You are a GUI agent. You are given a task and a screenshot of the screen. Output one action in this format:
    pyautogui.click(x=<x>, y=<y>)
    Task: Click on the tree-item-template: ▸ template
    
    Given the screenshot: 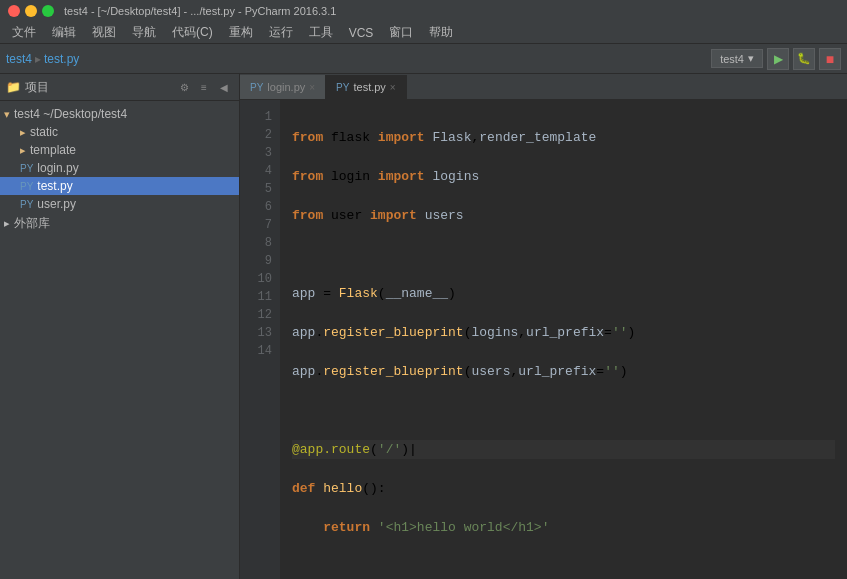 What is the action you would take?
    pyautogui.click(x=120, y=150)
    